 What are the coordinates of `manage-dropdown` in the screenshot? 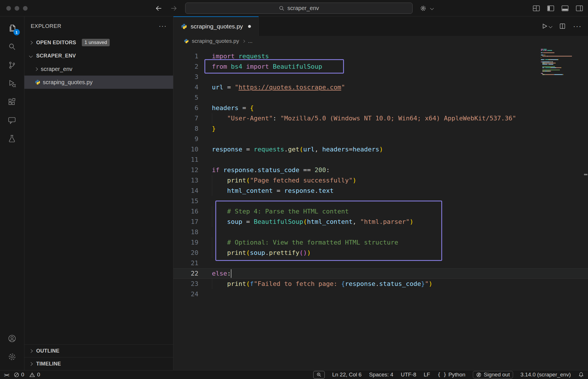 It's located at (427, 8).